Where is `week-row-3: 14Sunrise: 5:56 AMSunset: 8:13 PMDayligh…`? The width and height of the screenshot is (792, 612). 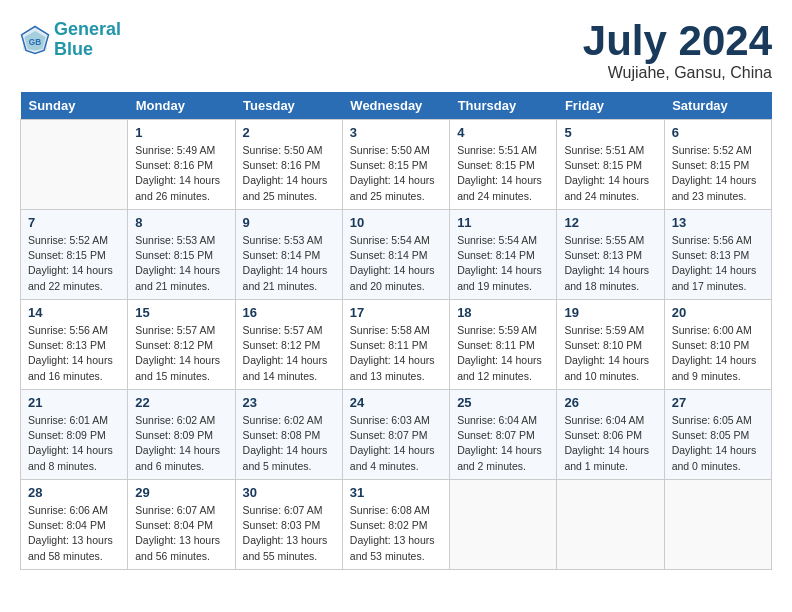 week-row-3: 14Sunrise: 5:56 AMSunset: 8:13 PMDayligh… is located at coordinates (396, 345).